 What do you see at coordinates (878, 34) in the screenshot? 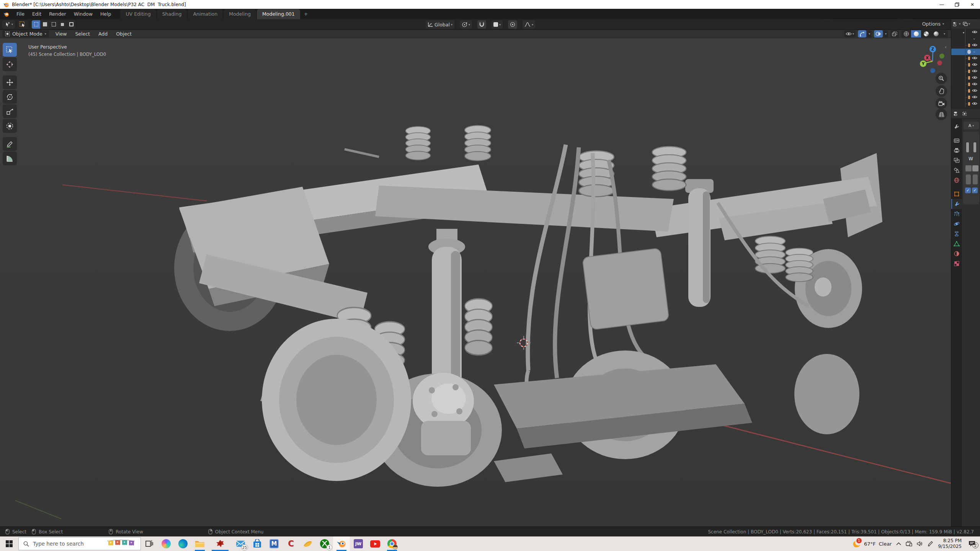
I see `show-overlays-toggle` at bounding box center [878, 34].